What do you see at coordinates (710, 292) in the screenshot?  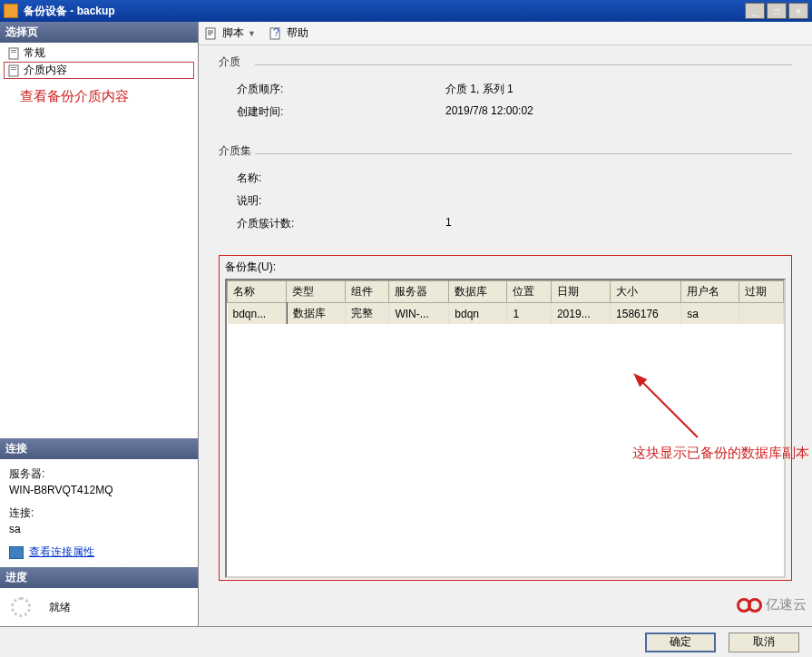 I see `col-user: 用户名` at bounding box center [710, 292].